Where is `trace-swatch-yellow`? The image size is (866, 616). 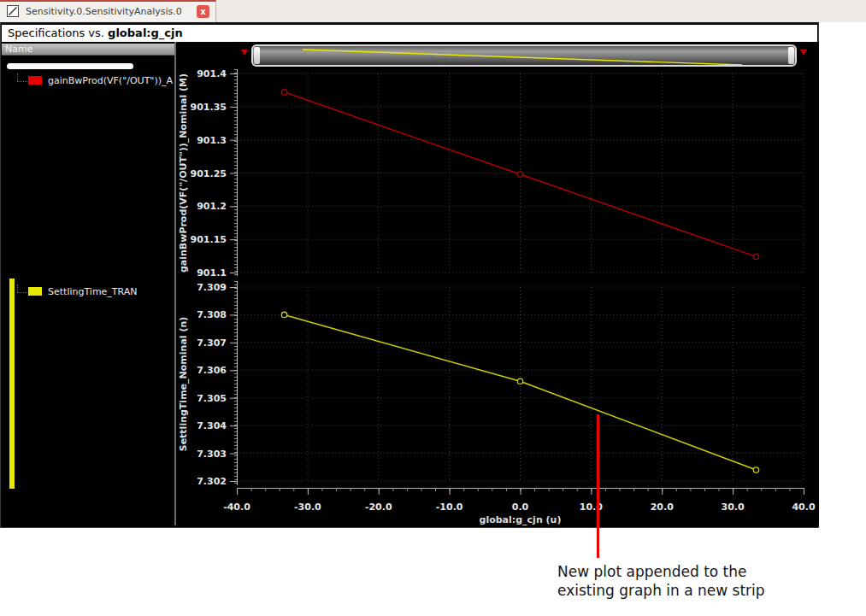 trace-swatch-yellow is located at coordinates (35, 291).